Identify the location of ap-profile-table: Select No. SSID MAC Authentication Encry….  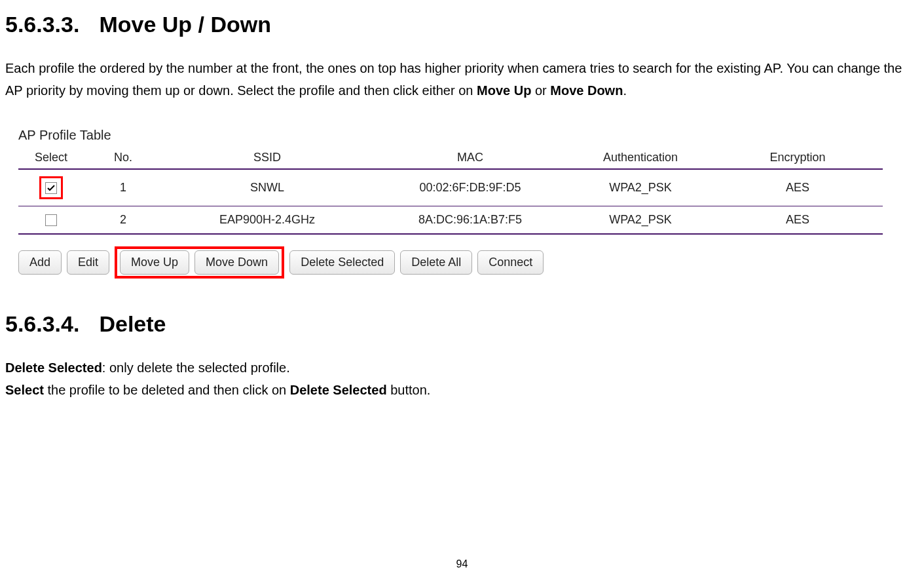
(451, 191).